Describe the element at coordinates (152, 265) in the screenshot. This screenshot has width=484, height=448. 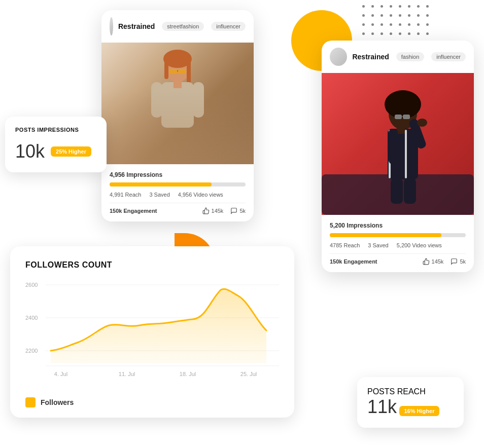
I see `chart-title: FOLLOWERS COUNT` at that location.